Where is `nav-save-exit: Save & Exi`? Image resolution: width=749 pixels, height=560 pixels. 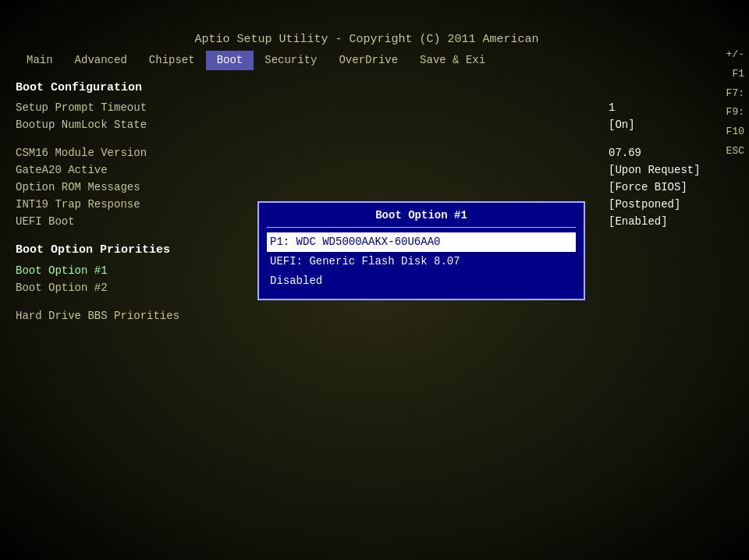
nav-save-exit: Save & Exi is located at coordinates (453, 61).